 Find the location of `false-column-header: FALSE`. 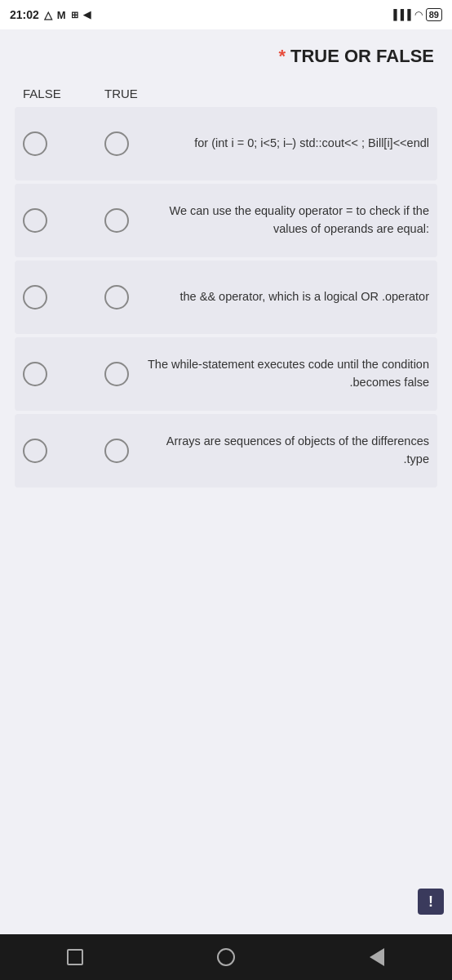

false-column-header: FALSE is located at coordinates (64, 93).